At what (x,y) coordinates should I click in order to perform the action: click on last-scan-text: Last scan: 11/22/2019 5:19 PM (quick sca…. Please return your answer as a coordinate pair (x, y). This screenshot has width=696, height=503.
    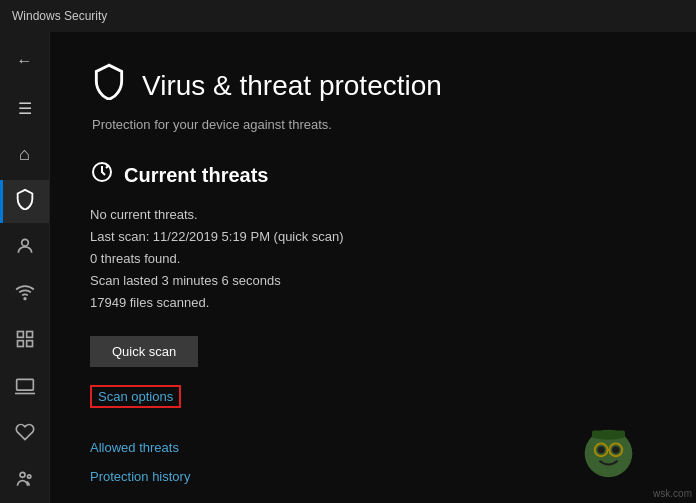
    Looking at the image, I should click on (373, 237).